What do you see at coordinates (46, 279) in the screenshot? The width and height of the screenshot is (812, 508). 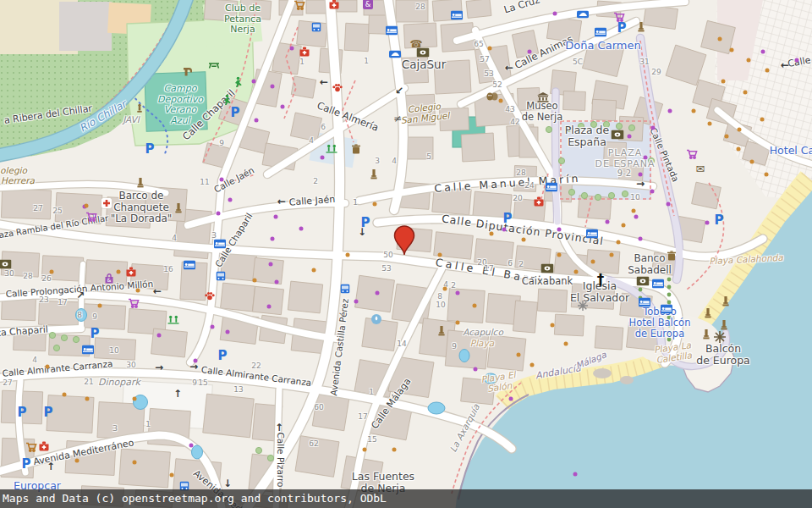 I see `house-number: 26` at bounding box center [46, 279].